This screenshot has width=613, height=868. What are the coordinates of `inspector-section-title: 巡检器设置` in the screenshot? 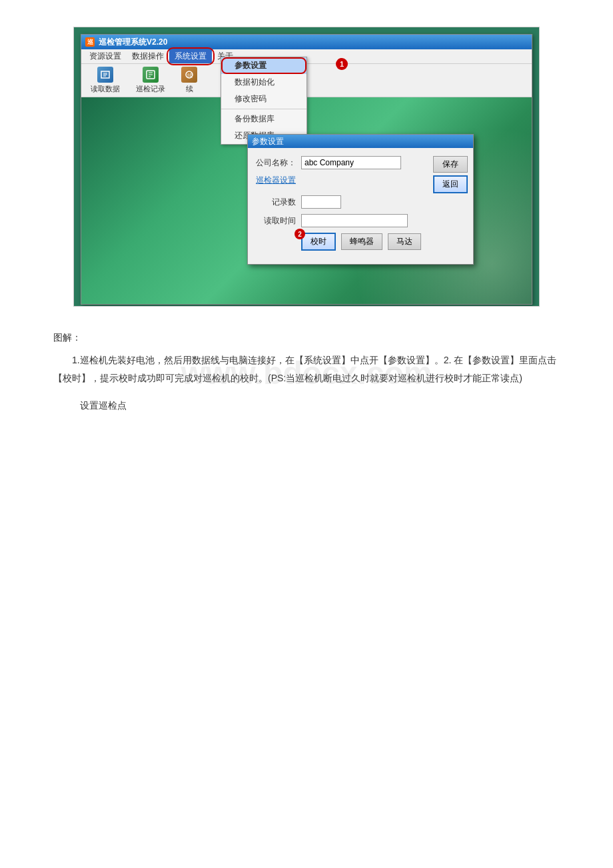 It's located at (276, 180).